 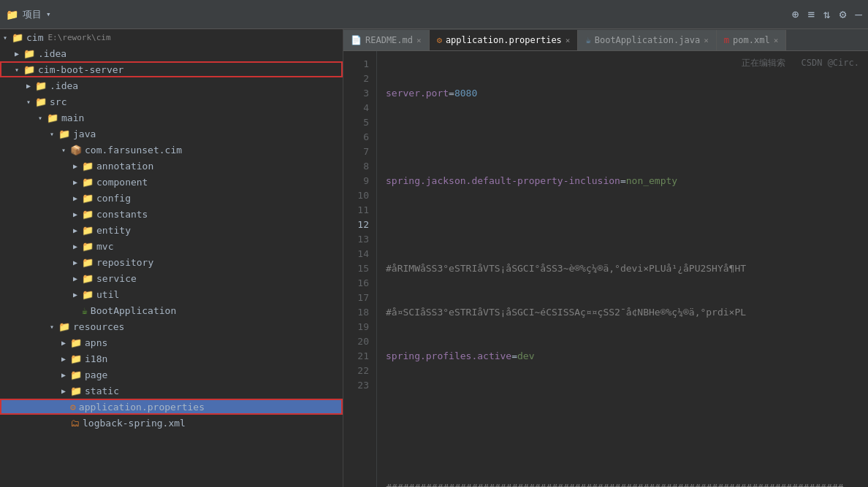 I want to click on list-icon: ≡, so click(x=811, y=15).